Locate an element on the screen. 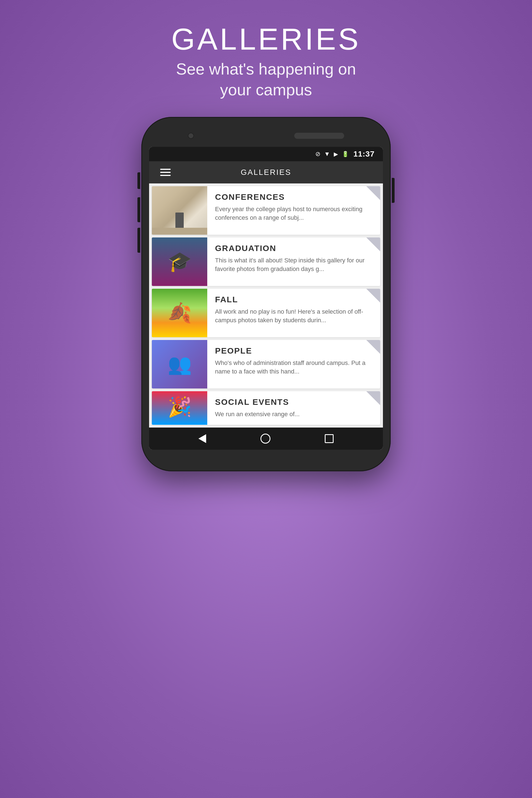 Image resolution: width=532 pixels, height=798 pixels. gallery-image-fall is located at coordinates (180, 313).